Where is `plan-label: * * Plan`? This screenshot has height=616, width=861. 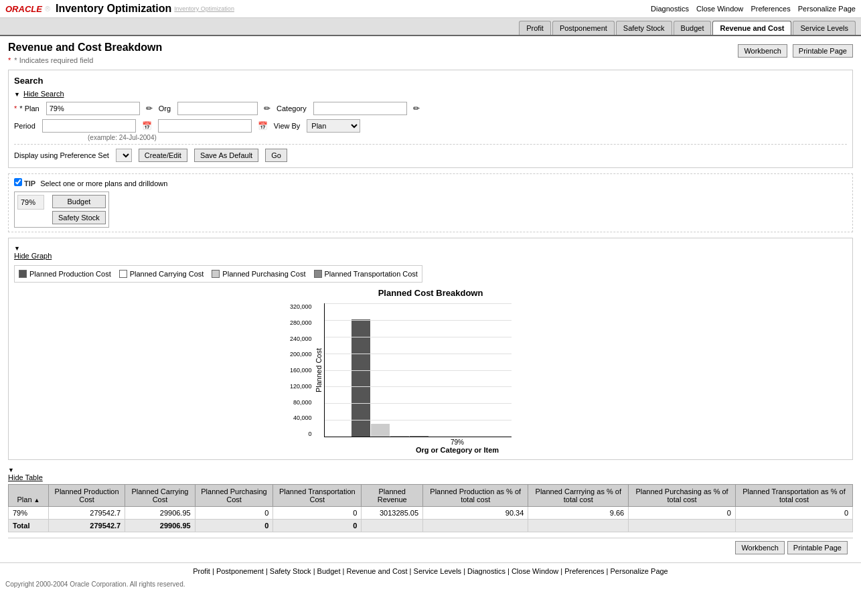 plan-label: * * Plan is located at coordinates (27, 108).